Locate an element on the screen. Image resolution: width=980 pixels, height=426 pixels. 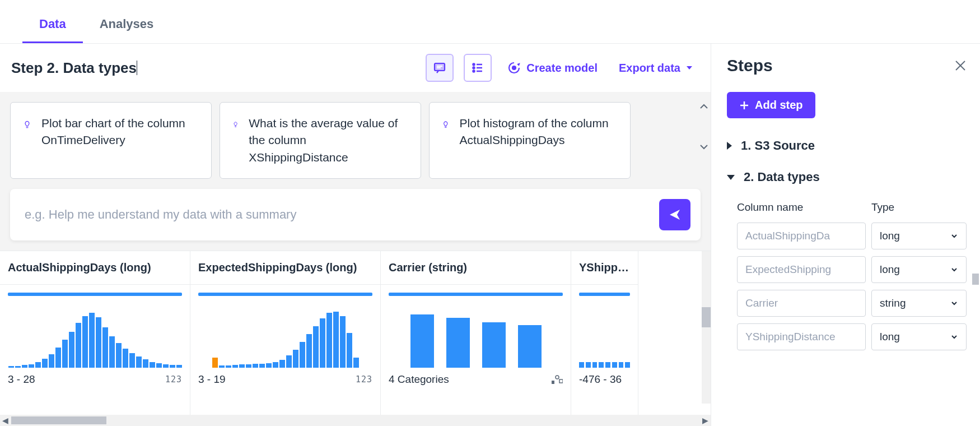
send-button is located at coordinates (675, 215).